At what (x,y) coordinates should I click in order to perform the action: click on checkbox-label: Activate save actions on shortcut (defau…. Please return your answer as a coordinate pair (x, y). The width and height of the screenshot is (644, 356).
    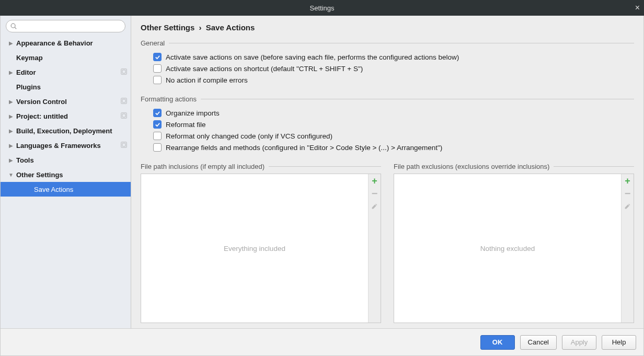
    Looking at the image, I should click on (264, 69).